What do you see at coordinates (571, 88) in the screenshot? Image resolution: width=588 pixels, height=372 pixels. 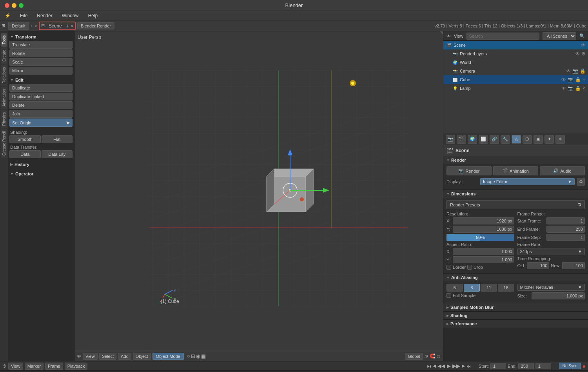 I see `lamp-render-icon: 📷` at bounding box center [571, 88].